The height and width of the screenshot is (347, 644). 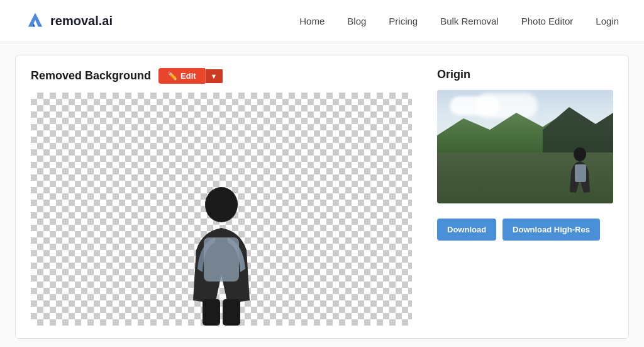 I want to click on origin-image, so click(x=525, y=147).